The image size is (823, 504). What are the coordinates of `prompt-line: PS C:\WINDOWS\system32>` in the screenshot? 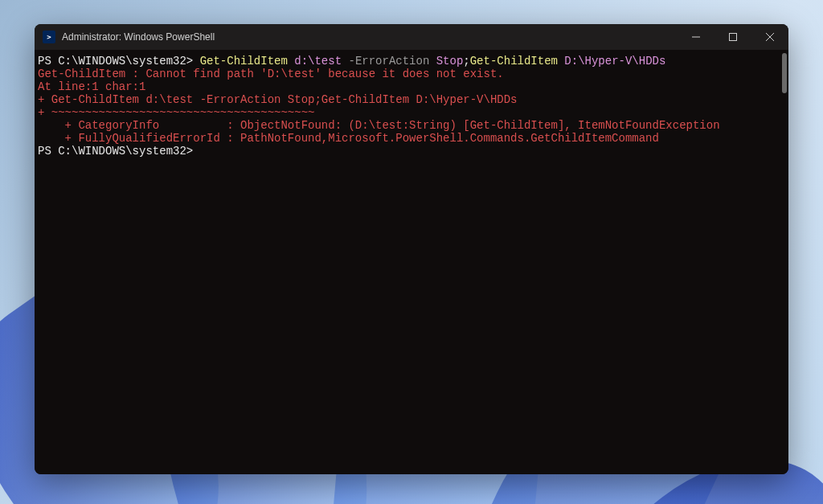 It's located at (410, 151).